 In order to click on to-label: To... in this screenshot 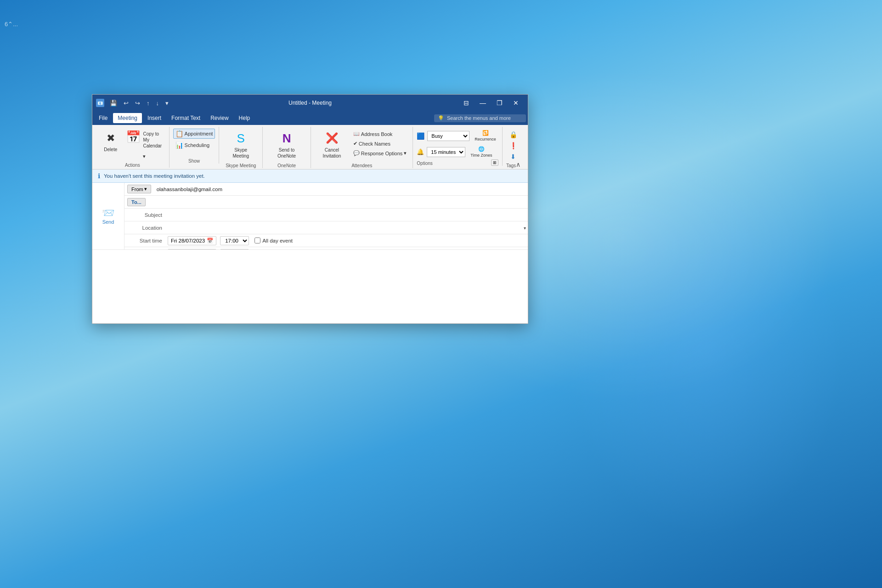, I will do `click(136, 202)`.